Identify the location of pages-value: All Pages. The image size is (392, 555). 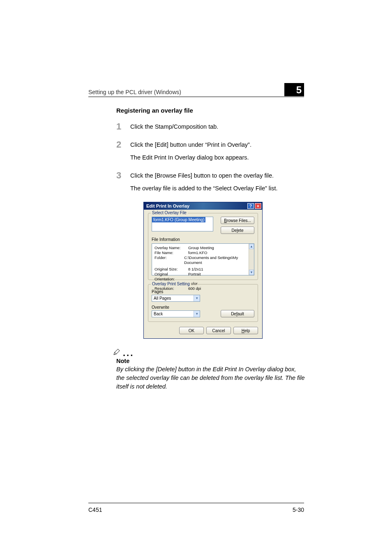
(173, 298).